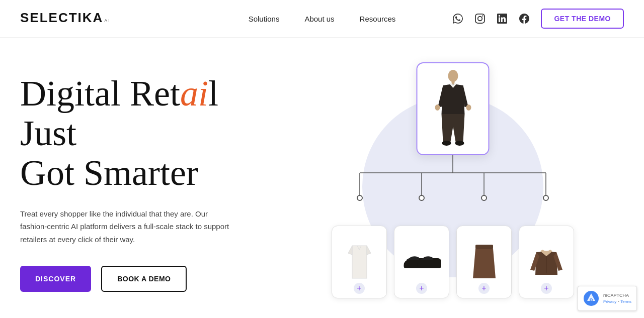  Describe the element at coordinates (480, 19) in the screenshot. I see `instagram-icon` at that location.